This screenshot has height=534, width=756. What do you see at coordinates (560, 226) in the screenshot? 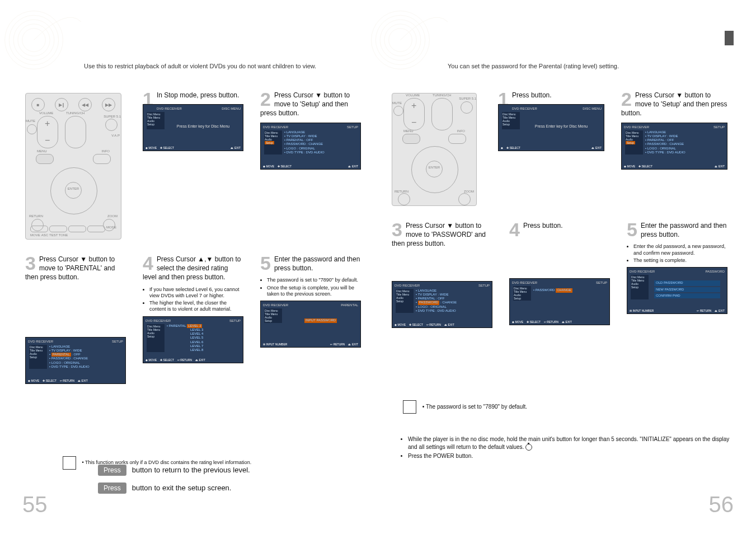
I see `r-step4-text: Press button.` at bounding box center [560, 226].